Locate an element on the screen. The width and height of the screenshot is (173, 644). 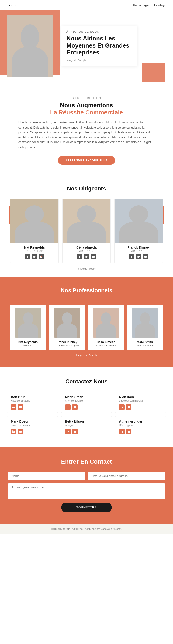
contact-section: Contactez-Nous Bob Brun Associé Stratège… is located at coordinates (86, 407).